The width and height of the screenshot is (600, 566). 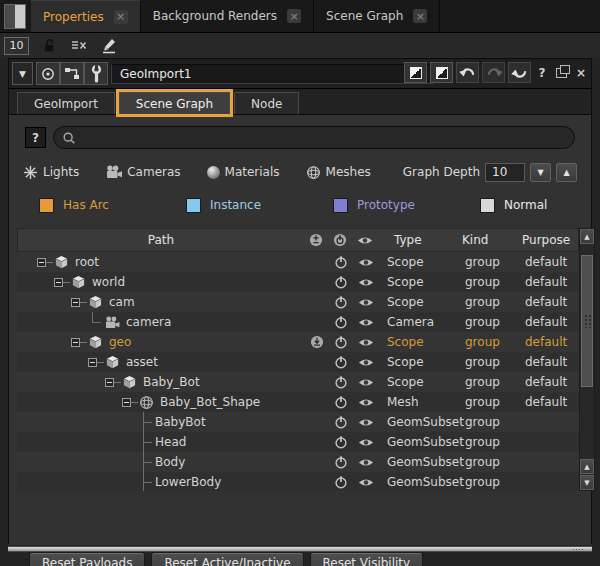 I want to click on center-node-icon, so click(x=48, y=74).